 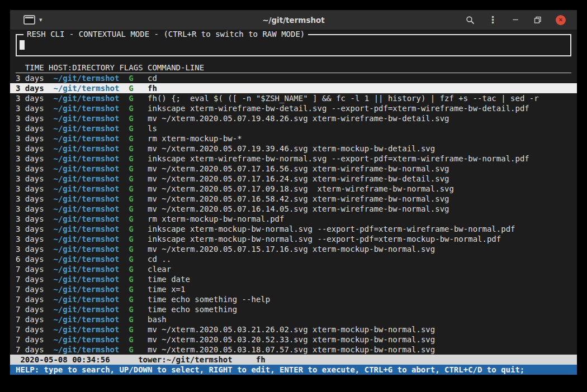 What do you see at coordinates (343, 98) in the screenshot?
I see `row-command: fh() {; eval $( ([ -n "$ZSH_NAME" ] && f…` at bounding box center [343, 98].